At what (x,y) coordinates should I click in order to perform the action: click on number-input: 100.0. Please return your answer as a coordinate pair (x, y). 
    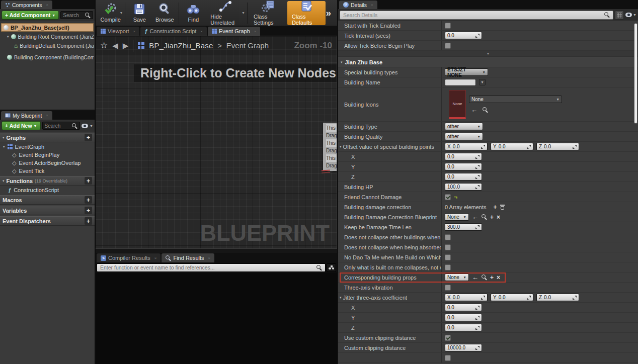
    Looking at the image, I should click on (463, 187).